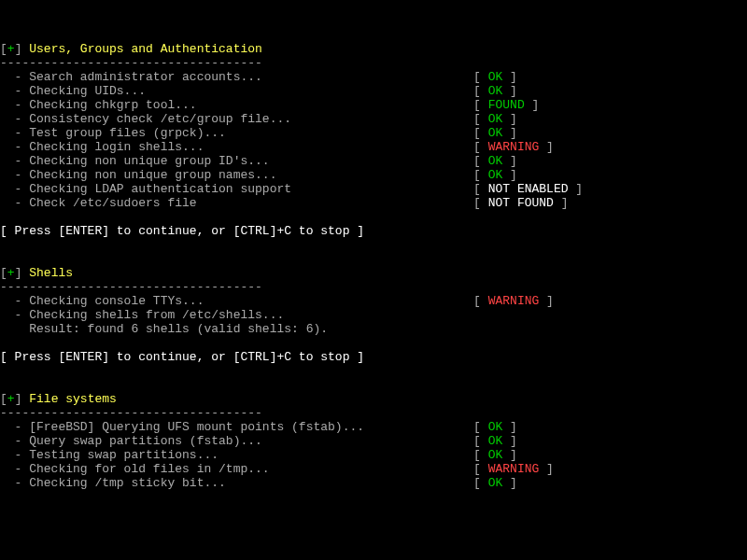 The width and height of the screenshot is (747, 560). What do you see at coordinates (291, 189) in the screenshot?
I see `check-line: - Checking LDAP authentication support […` at bounding box center [291, 189].